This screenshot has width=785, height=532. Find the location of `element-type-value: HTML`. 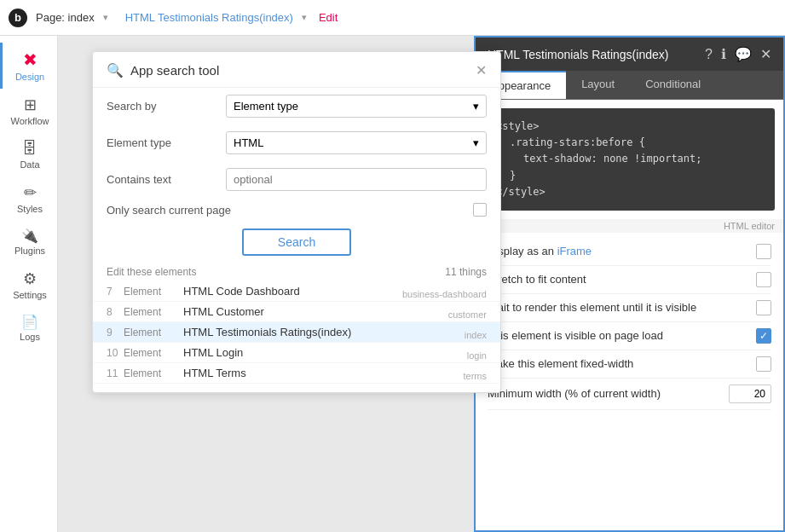

element-type-value: HTML is located at coordinates (249, 143).